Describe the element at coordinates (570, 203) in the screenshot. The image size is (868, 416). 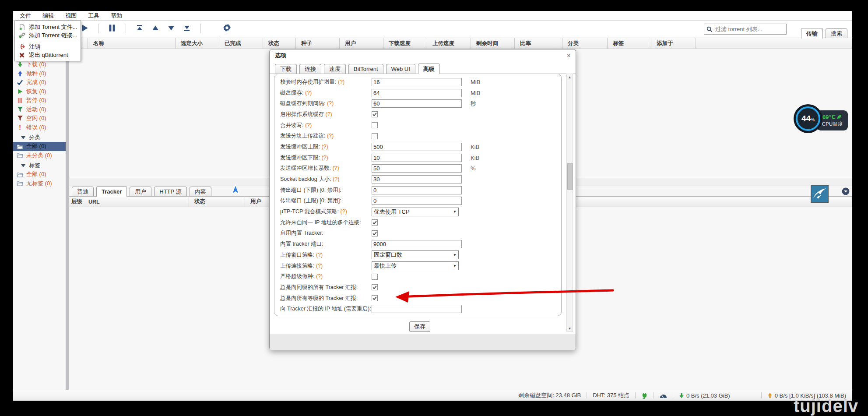
I see `dialog-scrollbar: ▲ ▼` at that location.